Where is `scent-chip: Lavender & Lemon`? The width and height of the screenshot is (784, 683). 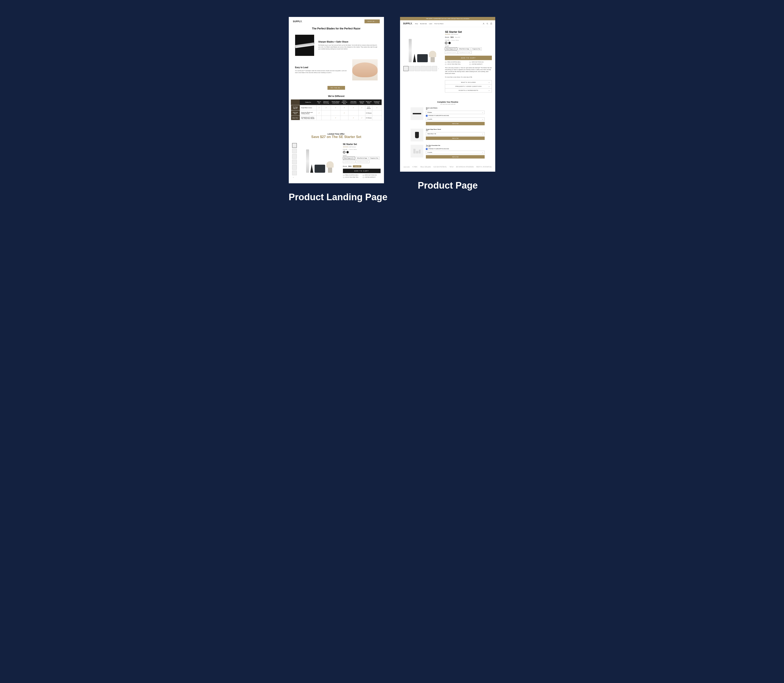
scent-chip: Lavender & Lemon is located at coordinates (349, 162).